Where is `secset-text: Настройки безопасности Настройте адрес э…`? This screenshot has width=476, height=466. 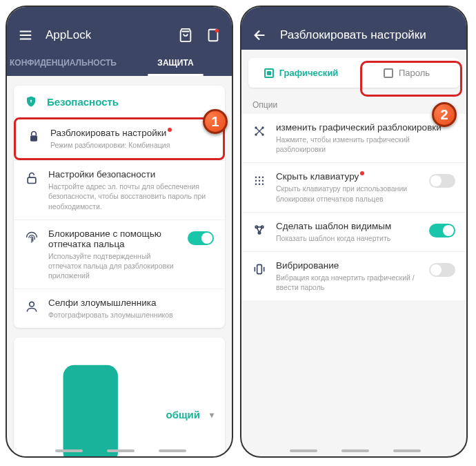 secset-text: Настройки безопасности Настройте адрес э… is located at coordinates (131, 191).